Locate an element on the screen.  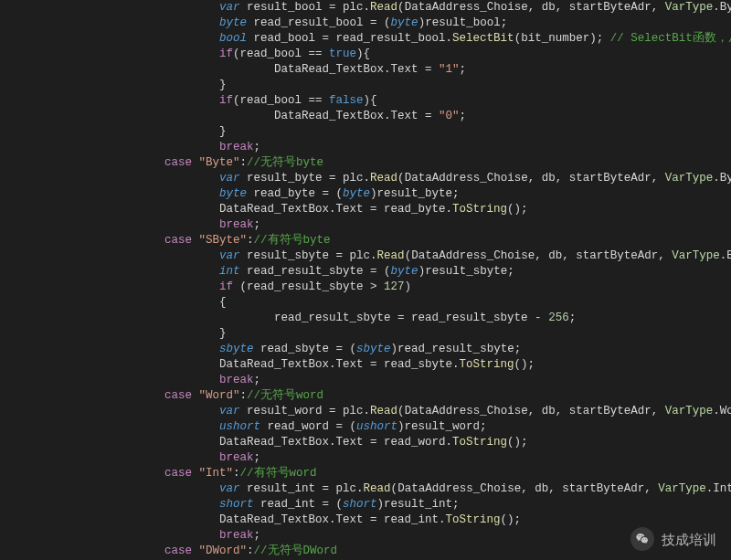
code-line: if (read_result_sbyte > 127) is located at coordinates (366, 287).